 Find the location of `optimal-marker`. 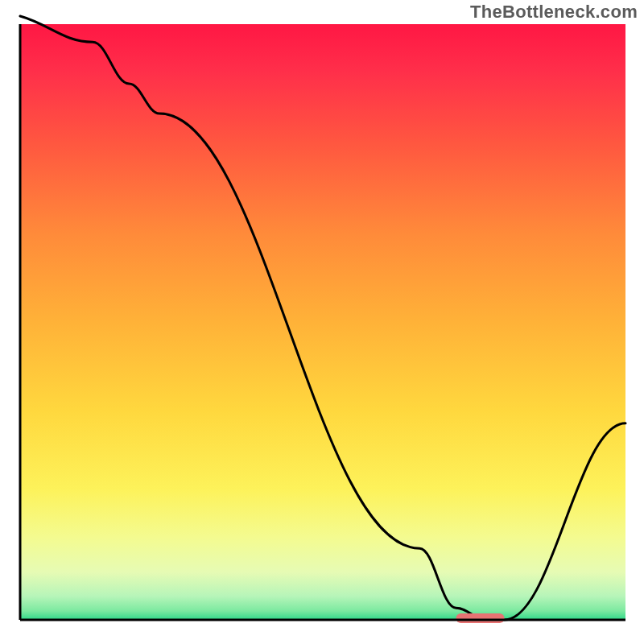

optimal-marker is located at coordinates (480, 618).